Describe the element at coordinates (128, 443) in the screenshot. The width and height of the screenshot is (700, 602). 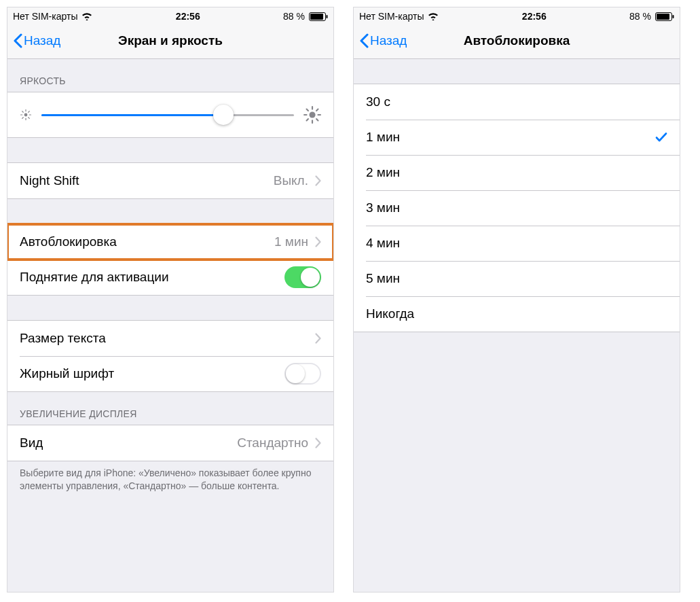
I see `cell-label: Вид` at that location.